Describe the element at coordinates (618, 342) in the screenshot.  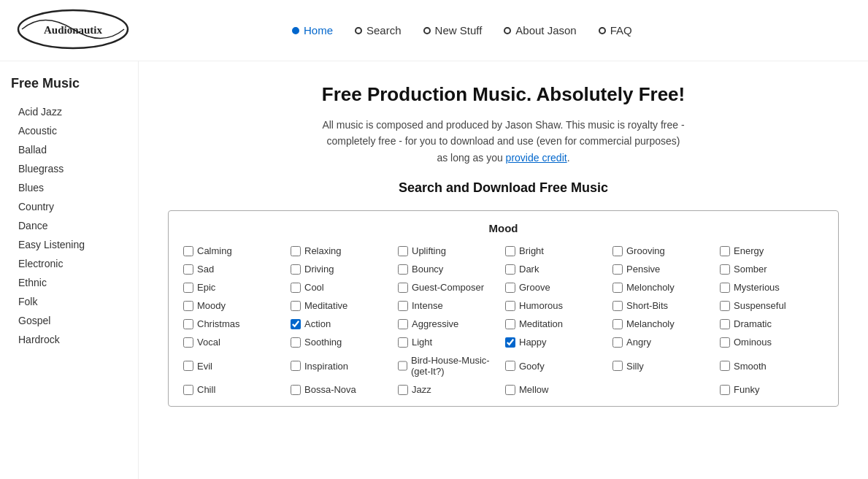
I see `mood-checkbox-angry` at that location.